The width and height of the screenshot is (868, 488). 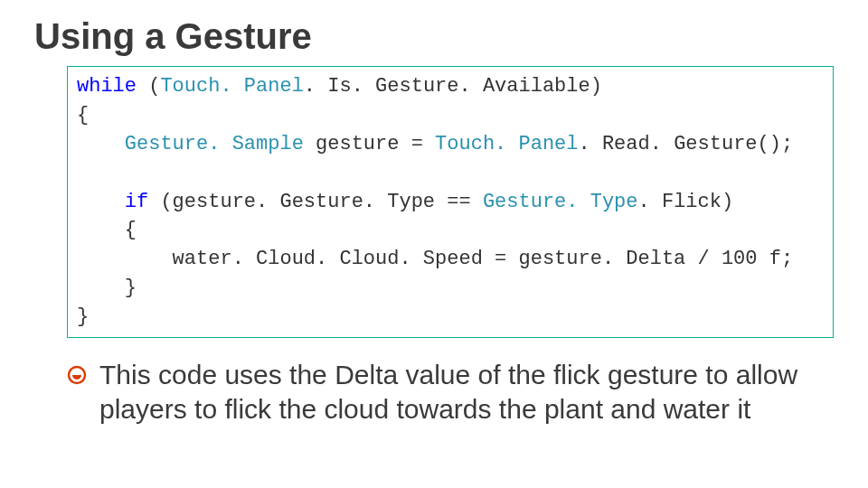 What do you see at coordinates (137, 202) in the screenshot?
I see `code-keyword-if: if` at bounding box center [137, 202].